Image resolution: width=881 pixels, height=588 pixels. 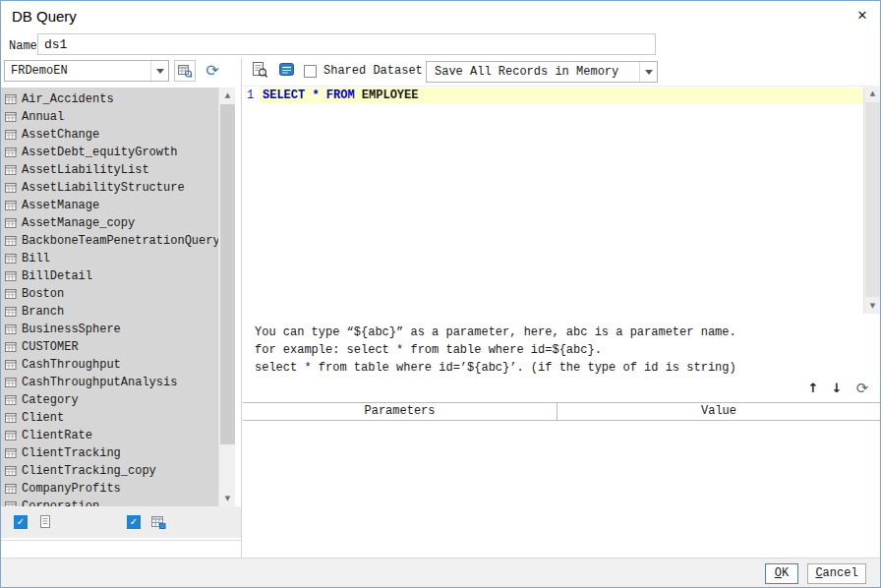 I want to click on table-list-item: CompanyProfits, so click(x=118, y=489).